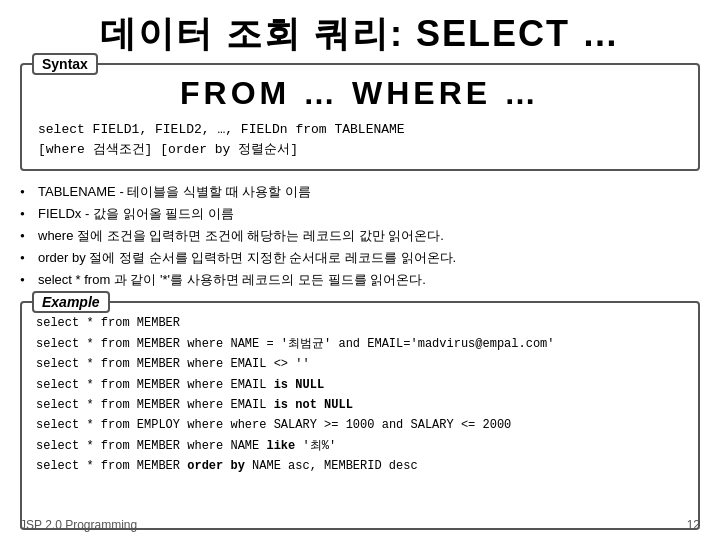 The image size is (720, 540). Describe the element at coordinates (360, 525) in the screenshot. I see `footer: JSP 2.0 Programming 12` at that location.